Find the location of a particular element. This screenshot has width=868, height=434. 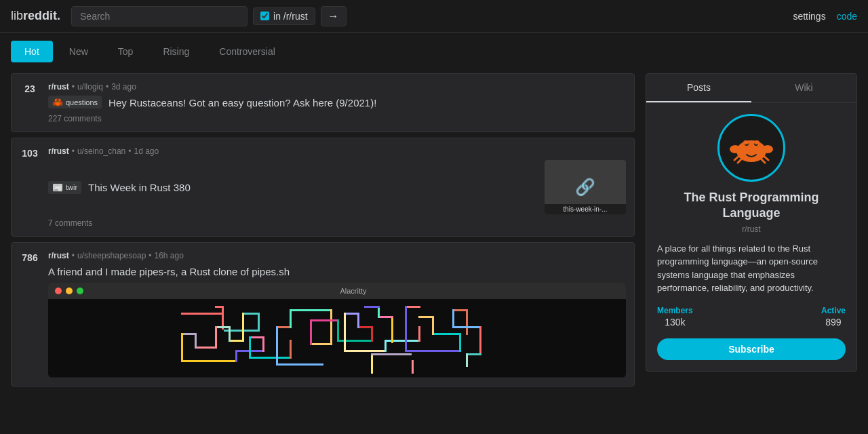

search-in-checkbox is located at coordinates (264, 16).